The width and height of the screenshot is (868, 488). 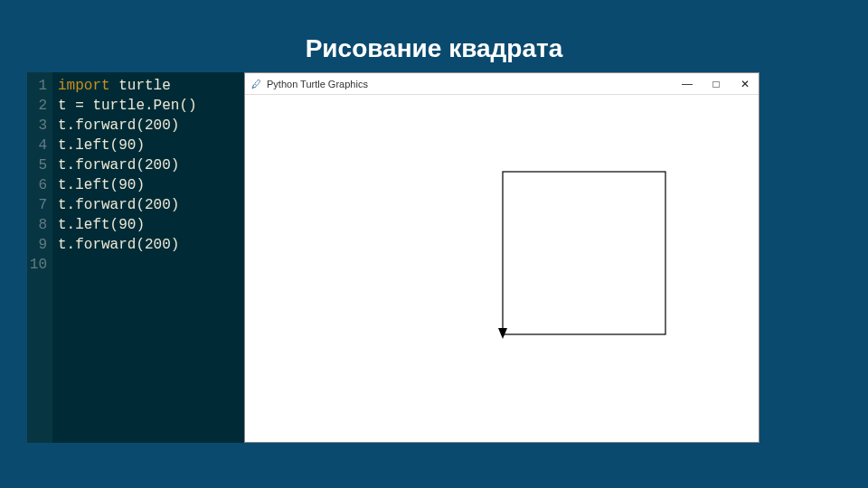 What do you see at coordinates (37, 165) in the screenshot?
I see `line-number: 5` at bounding box center [37, 165].